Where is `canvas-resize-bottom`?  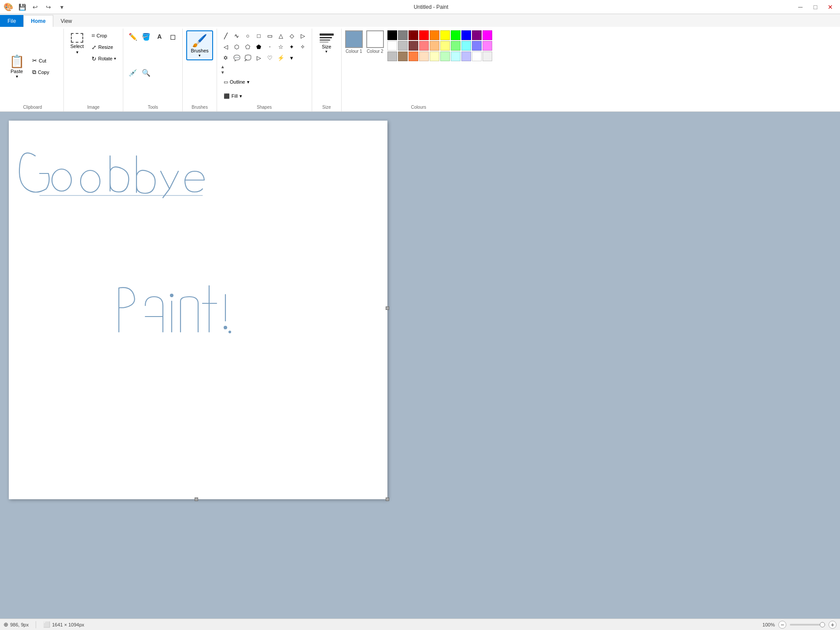 canvas-resize-bottom is located at coordinates (196, 499).